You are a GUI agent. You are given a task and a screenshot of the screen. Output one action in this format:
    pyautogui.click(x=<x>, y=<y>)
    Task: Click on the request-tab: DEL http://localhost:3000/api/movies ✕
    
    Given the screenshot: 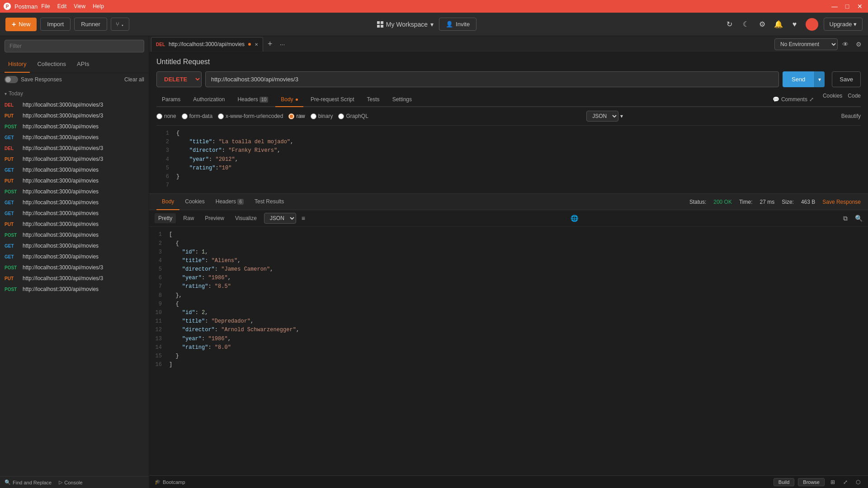 What is the action you would take?
    pyautogui.click(x=207, y=44)
    